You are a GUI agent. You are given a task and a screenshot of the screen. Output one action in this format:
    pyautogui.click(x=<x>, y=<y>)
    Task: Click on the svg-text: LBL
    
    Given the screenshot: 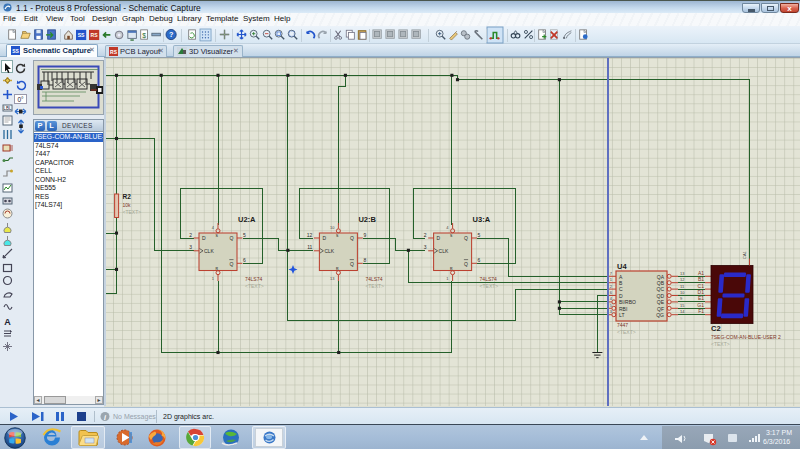 What is the action you would take?
    pyautogui.click(x=8, y=108)
    